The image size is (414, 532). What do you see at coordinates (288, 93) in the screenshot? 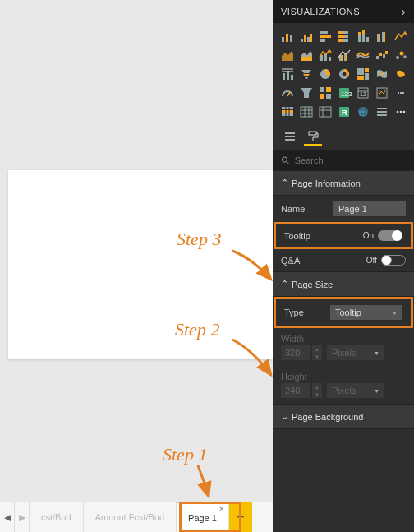
I see `viz-card-icon` at bounding box center [288, 93].